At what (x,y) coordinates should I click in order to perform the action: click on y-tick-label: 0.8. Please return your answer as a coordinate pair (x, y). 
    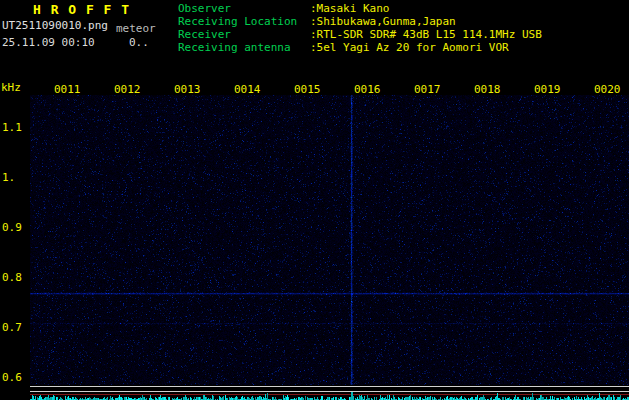
    Looking at the image, I should click on (12, 278).